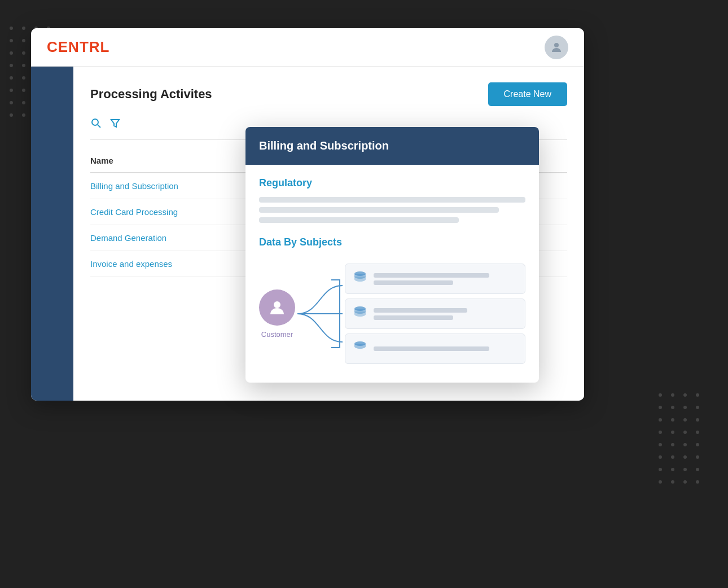 The image size is (728, 588). I want to click on content-header: Processing Activites Create New, so click(328, 94).